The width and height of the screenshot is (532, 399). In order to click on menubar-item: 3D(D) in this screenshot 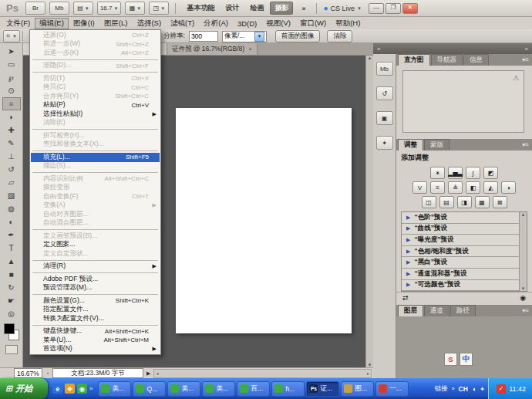, I will do `click(247, 23)`.